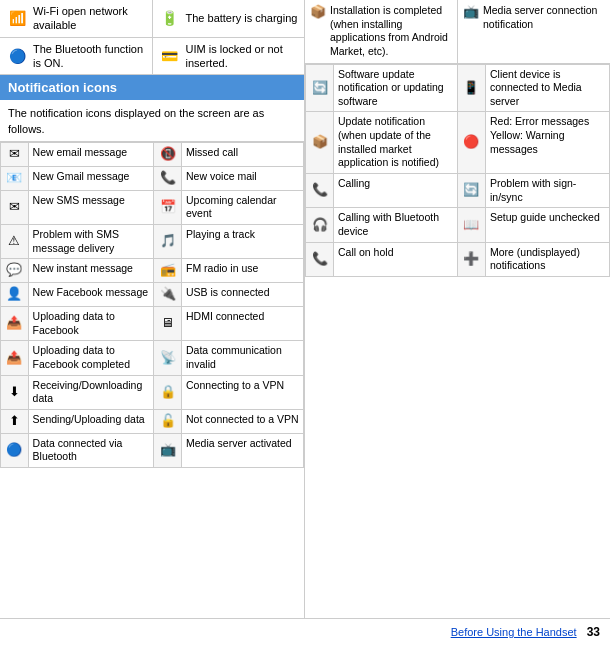 This screenshot has width=610, height=645. I want to click on table-row: ✉New email message📵Missed call, so click(152, 154).